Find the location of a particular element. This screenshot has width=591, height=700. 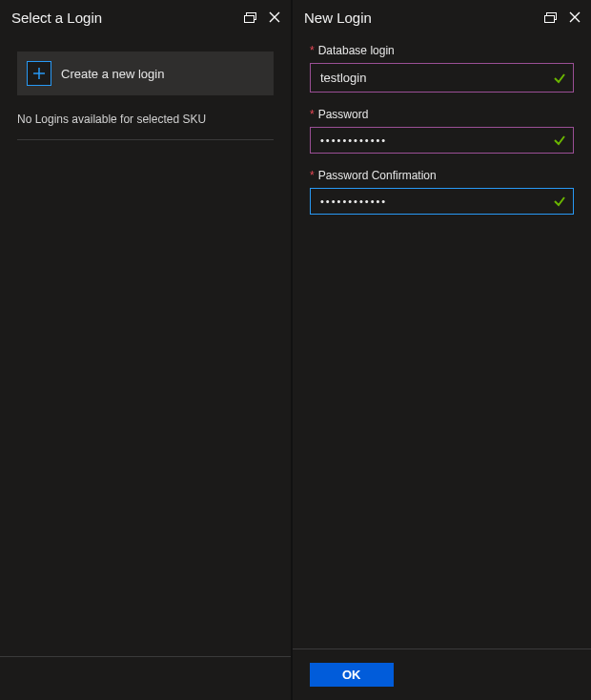

left-footer is located at coordinates (145, 678).